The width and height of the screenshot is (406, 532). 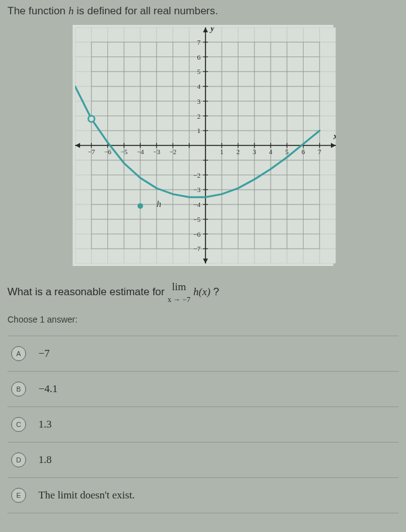 I want to click on lim-sub: x → −7, so click(x=179, y=300).